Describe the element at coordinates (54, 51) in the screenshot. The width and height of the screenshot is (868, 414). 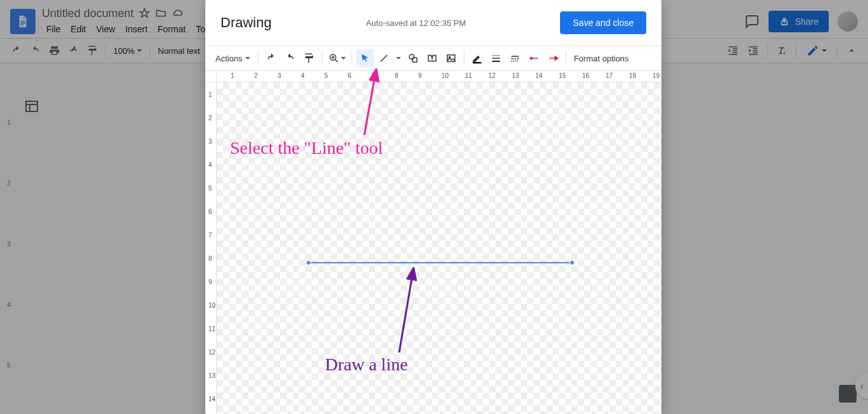
I see `print-button` at that location.